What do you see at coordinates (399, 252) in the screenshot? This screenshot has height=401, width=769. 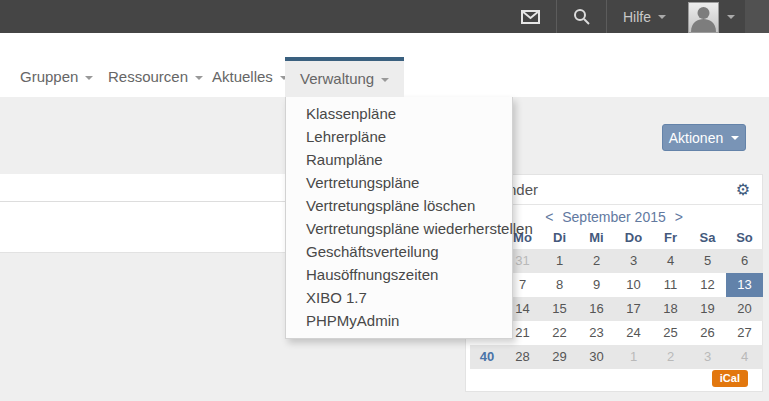 I see `menu-item: Geschäftsverteilung` at bounding box center [399, 252].